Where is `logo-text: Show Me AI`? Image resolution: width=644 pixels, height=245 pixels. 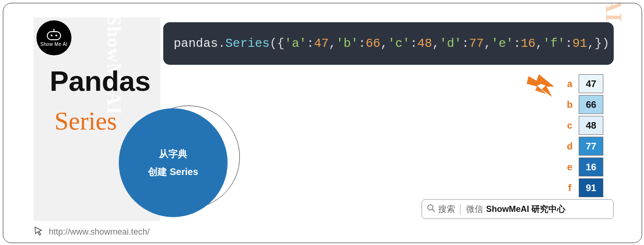
logo-text: Show Me AI is located at coordinates (54, 44).